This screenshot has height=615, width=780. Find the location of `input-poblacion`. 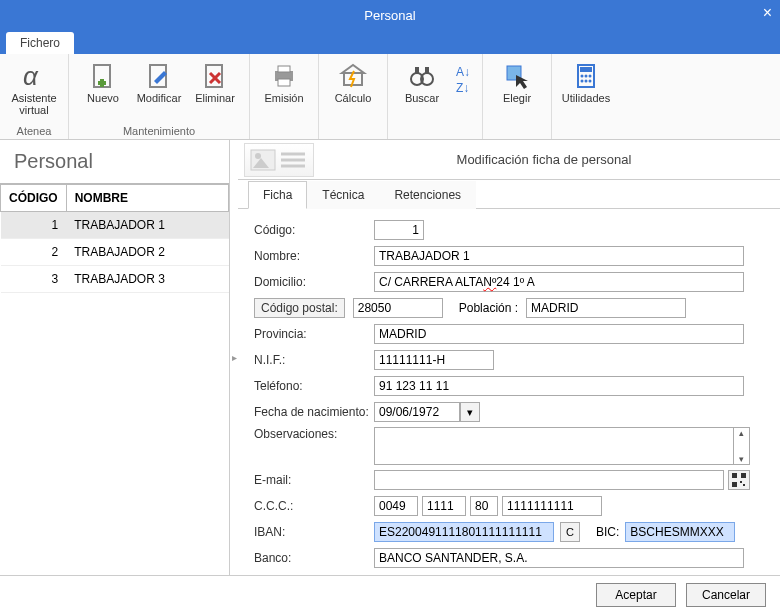

input-poblacion is located at coordinates (606, 308).